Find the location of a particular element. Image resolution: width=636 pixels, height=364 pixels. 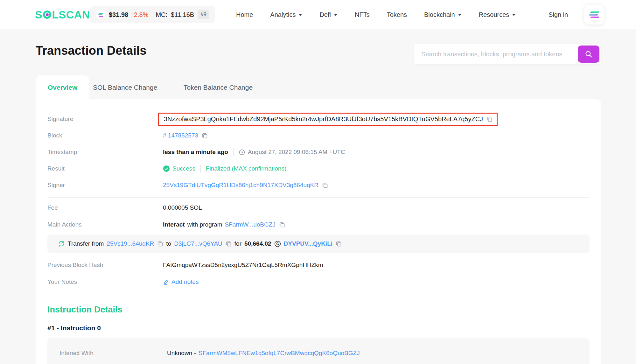

transfer-token-link: DYVPUV...QyKiLi is located at coordinates (308, 244).